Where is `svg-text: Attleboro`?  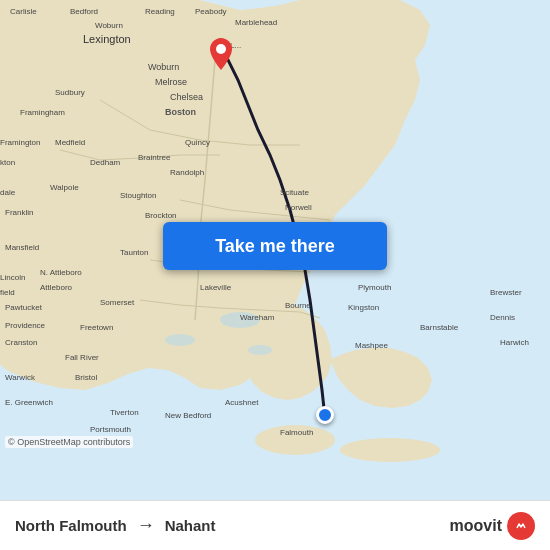
svg-text: Attleboro is located at coordinates (56, 288).